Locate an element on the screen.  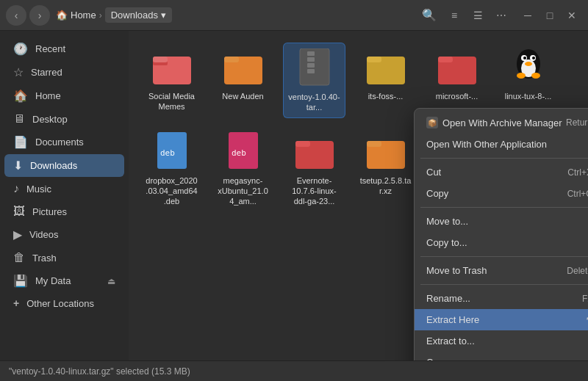
forward-button: › is located at coordinates (40, 15).